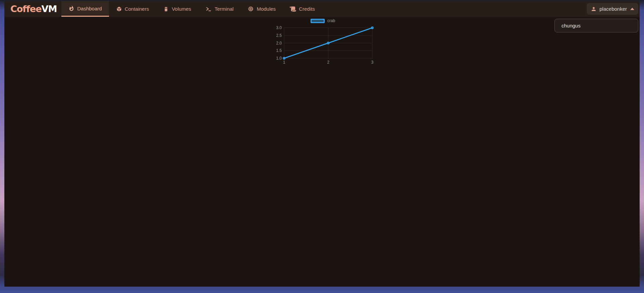 Image resolution: width=644 pixels, height=293 pixels. I want to click on y-axis-tick-label: 2.0, so click(279, 43).